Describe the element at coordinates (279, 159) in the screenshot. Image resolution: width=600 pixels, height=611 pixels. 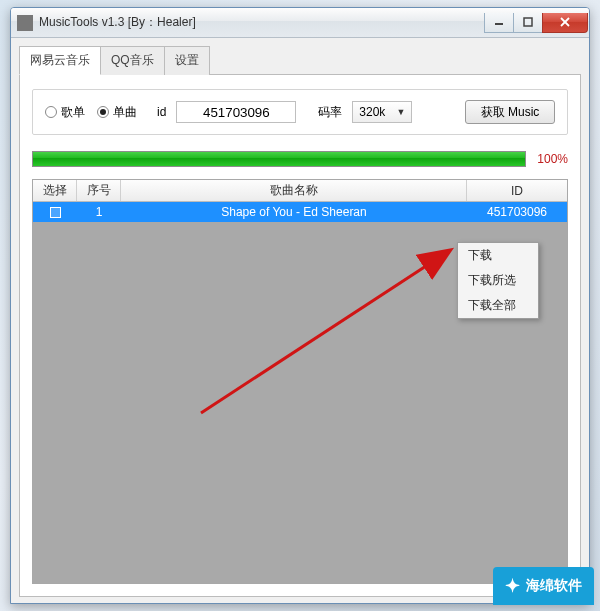
I see `progress-bar` at that location.